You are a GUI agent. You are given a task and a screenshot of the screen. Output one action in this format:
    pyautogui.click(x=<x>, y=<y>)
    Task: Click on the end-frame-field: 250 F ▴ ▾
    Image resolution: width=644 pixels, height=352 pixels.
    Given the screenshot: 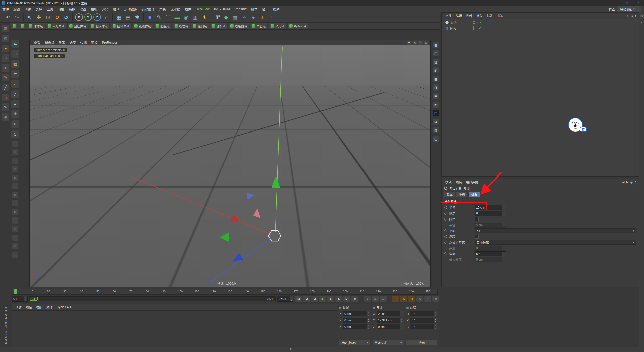 What is the action you would take?
    pyautogui.click(x=285, y=299)
    